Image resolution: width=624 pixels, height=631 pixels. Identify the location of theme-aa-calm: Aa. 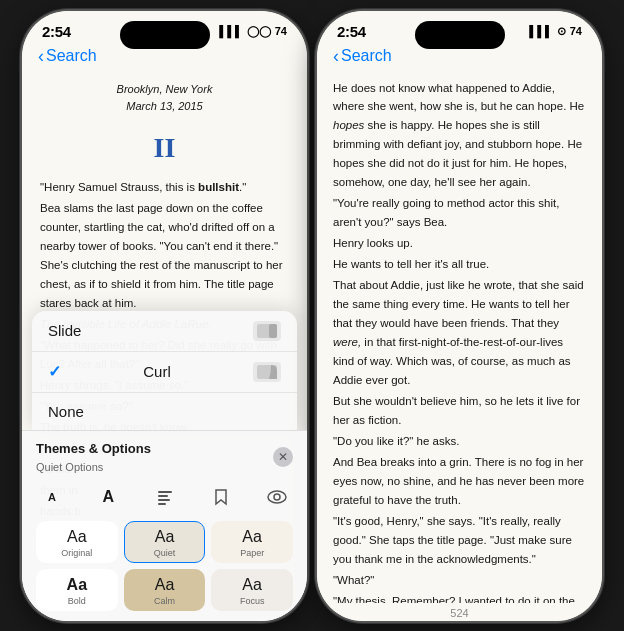
(165, 585).